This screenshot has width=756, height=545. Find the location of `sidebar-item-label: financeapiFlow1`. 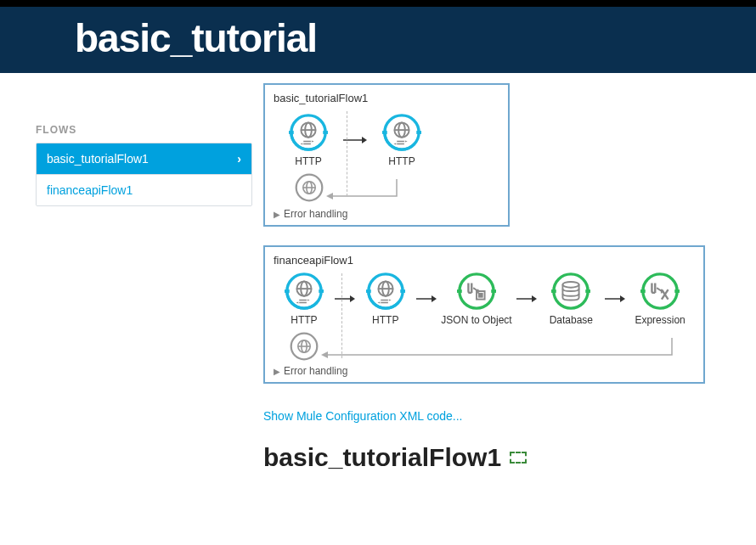

sidebar-item-label: financeapiFlow1 is located at coordinates (90, 190).